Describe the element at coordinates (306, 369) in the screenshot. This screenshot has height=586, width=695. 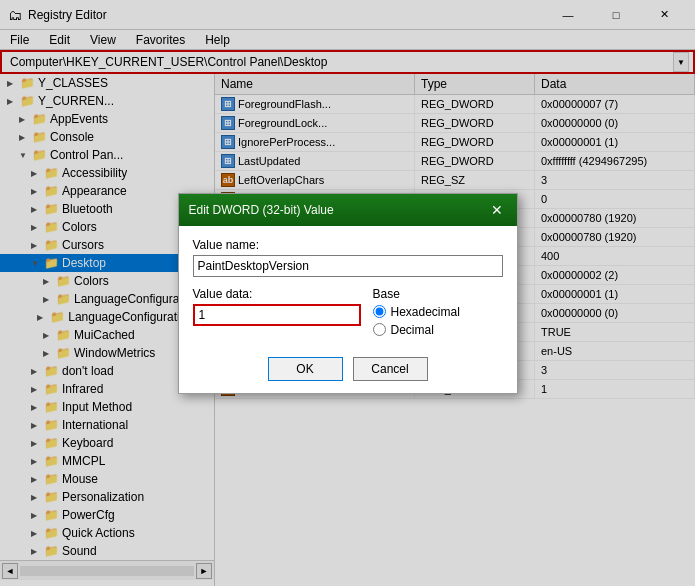
I see `ok-button: OK` at that location.